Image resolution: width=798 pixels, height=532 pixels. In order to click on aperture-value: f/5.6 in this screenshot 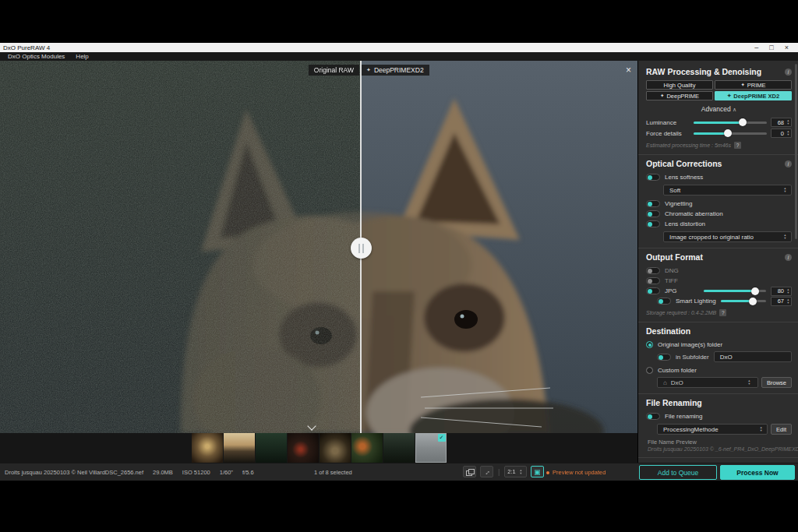, I will do `click(248, 472)`.